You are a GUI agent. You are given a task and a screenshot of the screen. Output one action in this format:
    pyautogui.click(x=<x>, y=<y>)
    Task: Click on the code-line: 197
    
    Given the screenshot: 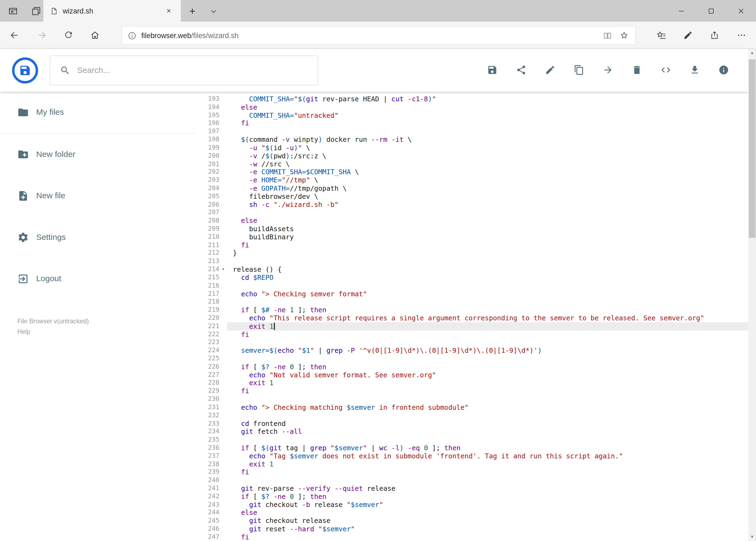 What is the action you would take?
    pyautogui.click(x=471, y=132)
    